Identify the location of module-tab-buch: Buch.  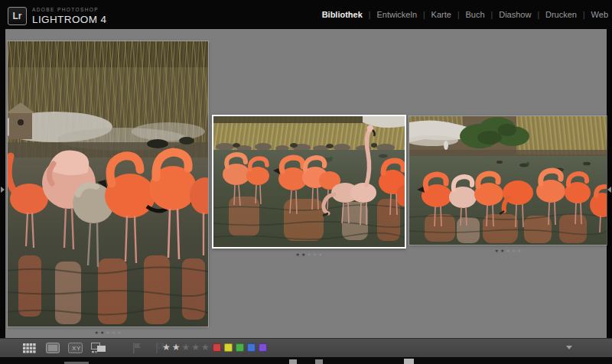
(476, 15).